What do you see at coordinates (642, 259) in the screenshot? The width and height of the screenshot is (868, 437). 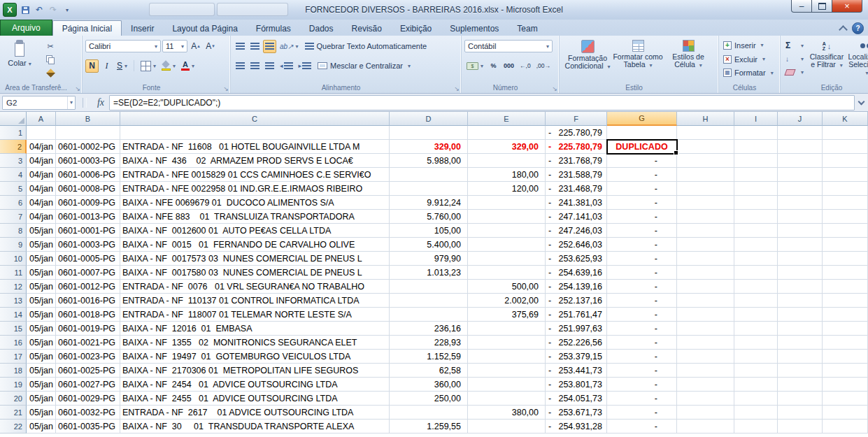 I see `cell-G10: -` at bounding box center [642, 259].